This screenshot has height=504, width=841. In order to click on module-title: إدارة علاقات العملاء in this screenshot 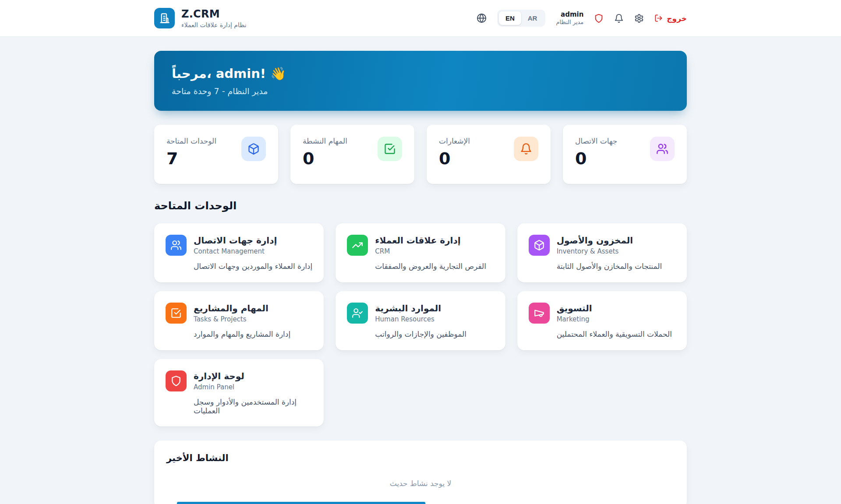, I will do `click(418, 240)`.